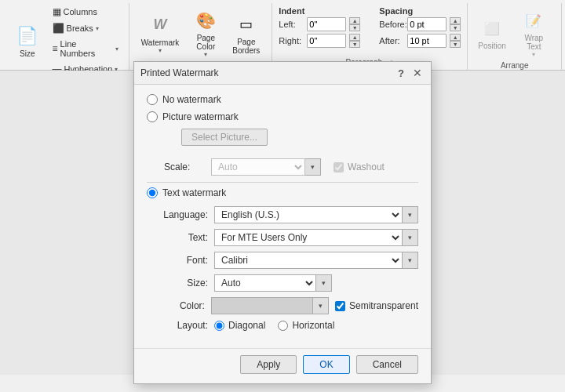 Image resolution: width=565 pixels, height=392 pixels. Describe the element at coordinates (455, 44) in the screenshot. I see `spacing-after-spin-down: ▼` at that location.